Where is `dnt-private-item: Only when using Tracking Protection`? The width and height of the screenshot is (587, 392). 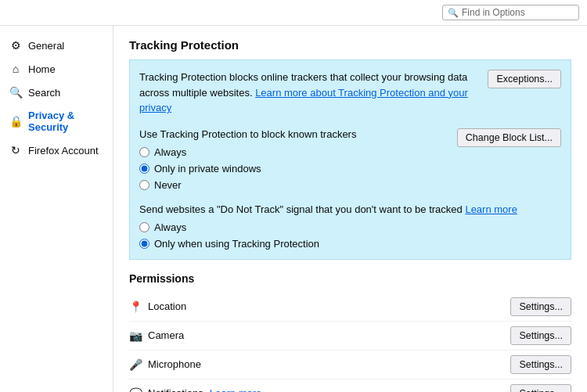 dnt-private-item: Only when using Tracking Protection is located at coordinates (351, 244).